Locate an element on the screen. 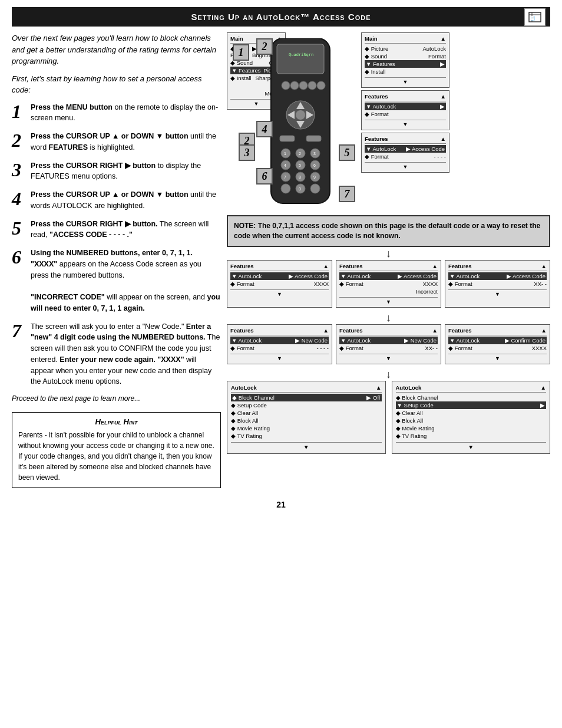 Image resolution: width=562 pixels, height=728 pixels. step-2-number: 2 is located at coordinates (19, 140).